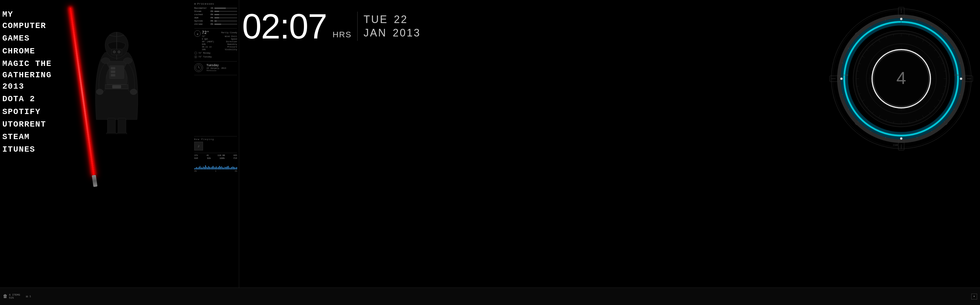 This screenshot has height=305, width=980. Describe the element at coordinates (116, 76) in the screenshot. I see `vader-figure` at that location.